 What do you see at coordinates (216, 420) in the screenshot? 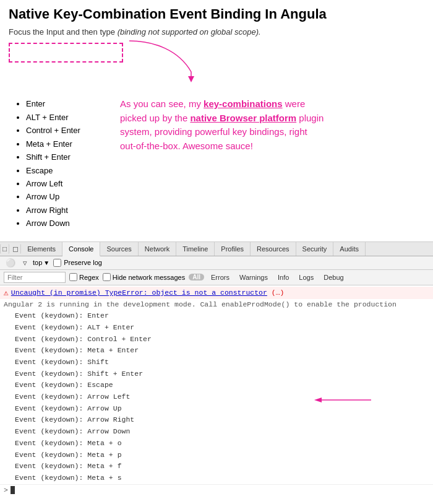
I see `console-line: Event (keydown): Arrow Right` at bounding box center [216, 420].